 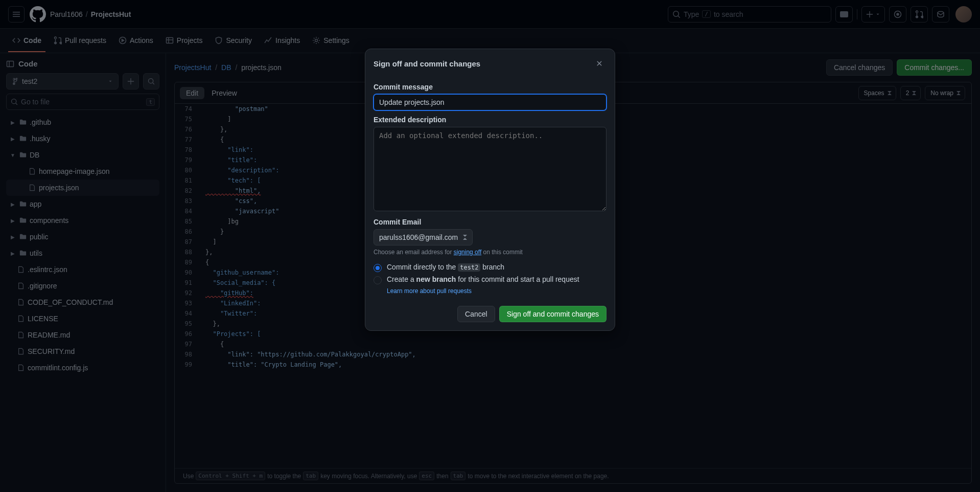 I want to click on close-button, so click(x=599, y=63).